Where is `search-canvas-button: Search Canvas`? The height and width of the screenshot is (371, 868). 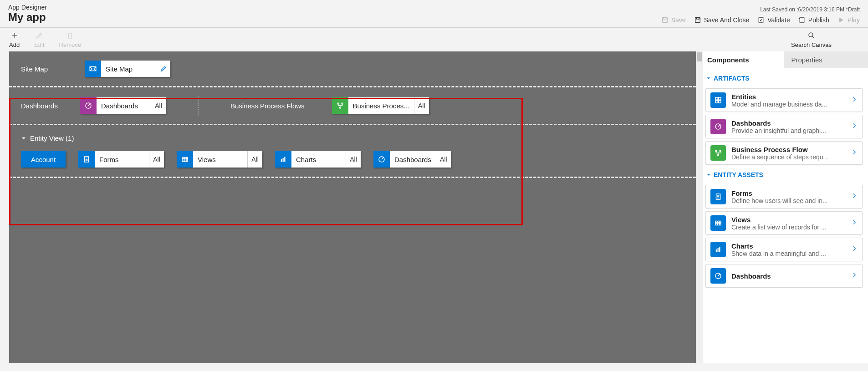 search-canvas-button: Search Canvas is located at coordinates (812, 40).